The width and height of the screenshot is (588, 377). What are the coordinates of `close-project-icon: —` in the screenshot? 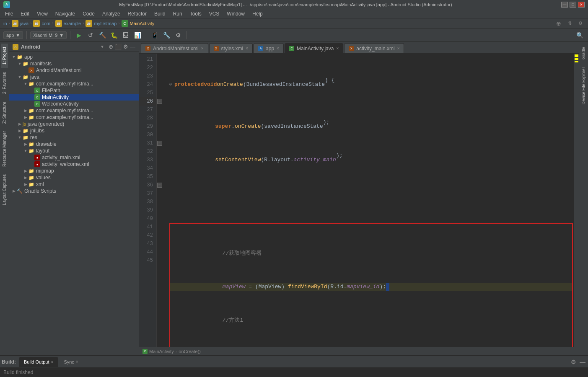 It's located at (132, 47).